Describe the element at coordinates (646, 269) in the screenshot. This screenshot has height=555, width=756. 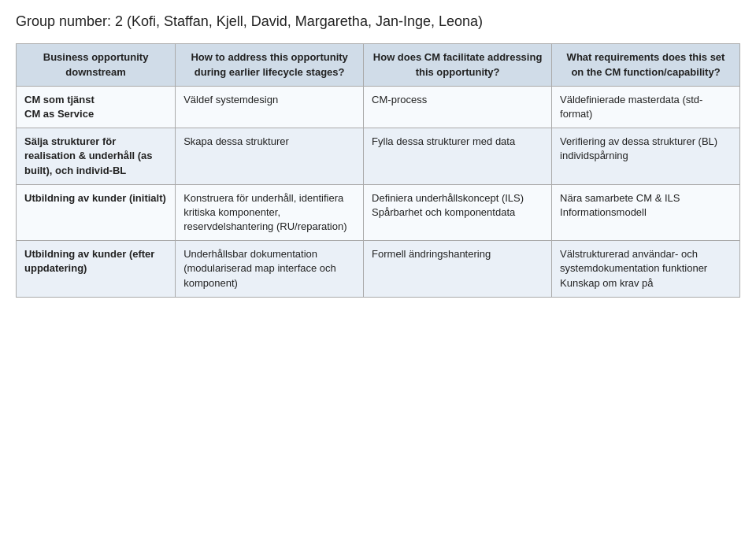
I see `cell-r3-c3: Välstrukturerad användar- och systemdoku…` at that location.